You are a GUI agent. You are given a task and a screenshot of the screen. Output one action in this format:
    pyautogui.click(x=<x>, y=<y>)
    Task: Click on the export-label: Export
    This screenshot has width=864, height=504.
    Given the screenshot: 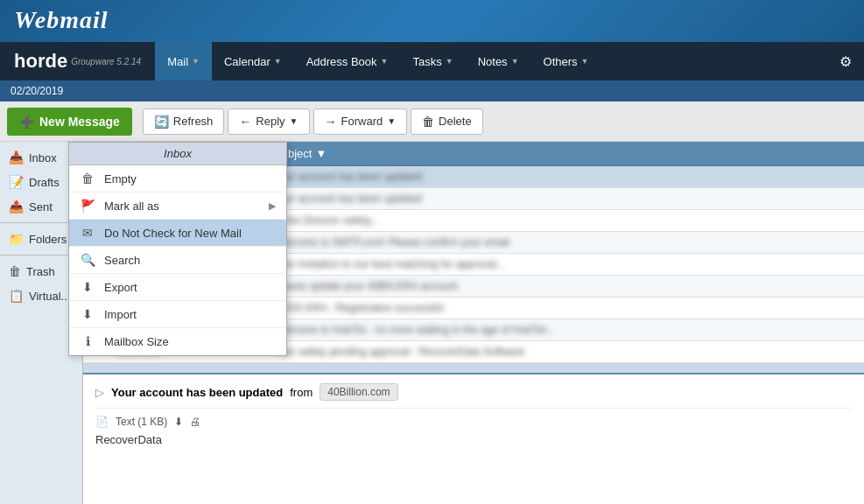 What is the action you would take?
    pyautogui.click(x=121, y=287)
    